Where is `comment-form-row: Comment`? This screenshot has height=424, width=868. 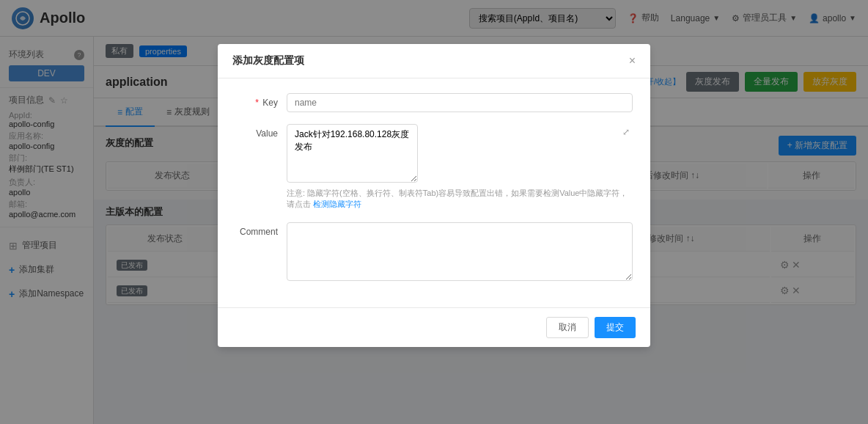 comment-form-row: Comment is located at coordinates (434, 252).